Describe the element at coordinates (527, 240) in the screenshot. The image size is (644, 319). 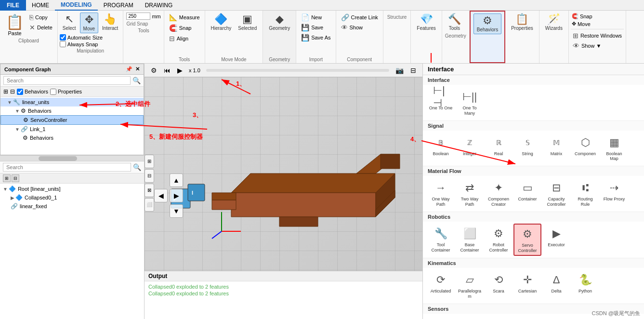
I see `behavior-servo-controller: ⚙ Servo Controller` at that location.